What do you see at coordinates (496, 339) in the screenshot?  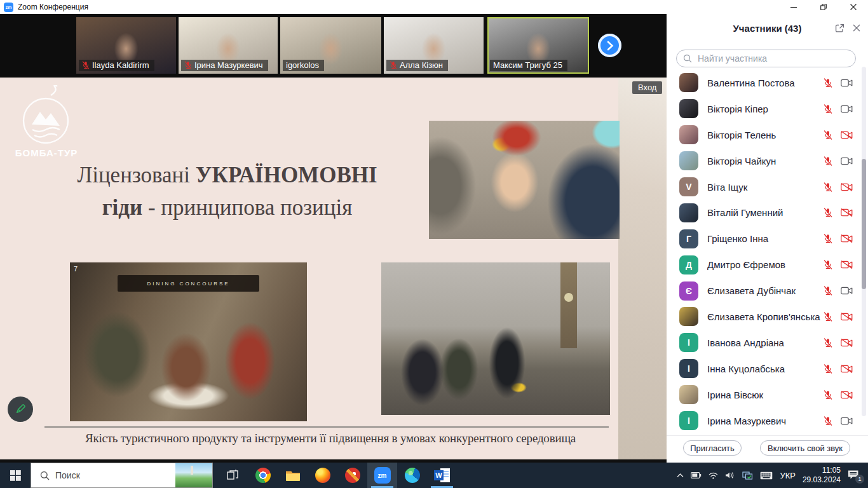 I see `photo-london-tour-guide` at bounding box center [496, 339].